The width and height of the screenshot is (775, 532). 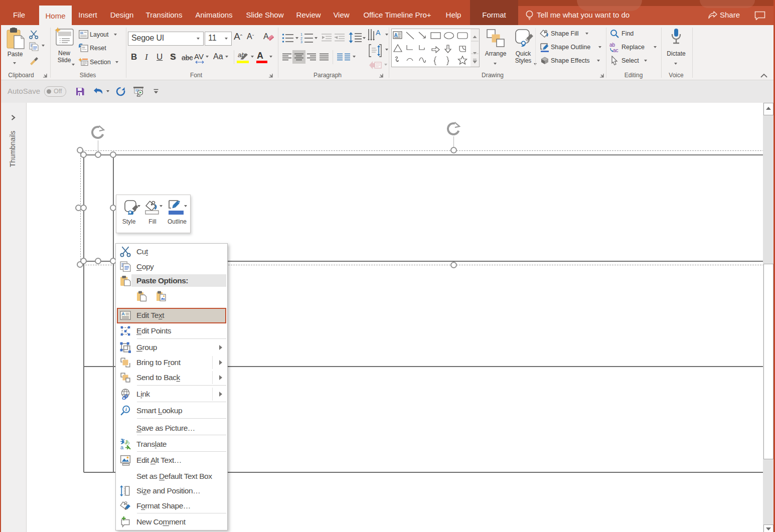 What do you see at coordinates (301, 38) in the screenshot?
I see `svg-text: 2` at bounding box center [301, 38].